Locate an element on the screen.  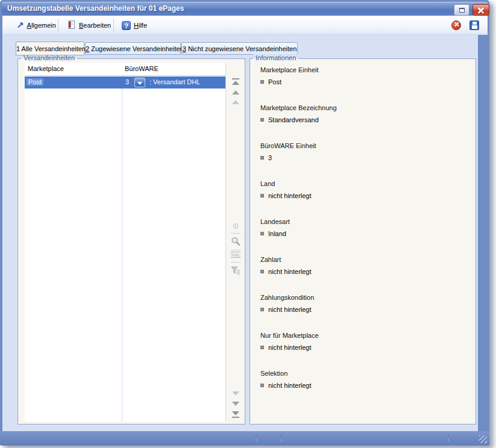
info-item: BüroWARE Einheit 3 is located at coordinates (363, 152).